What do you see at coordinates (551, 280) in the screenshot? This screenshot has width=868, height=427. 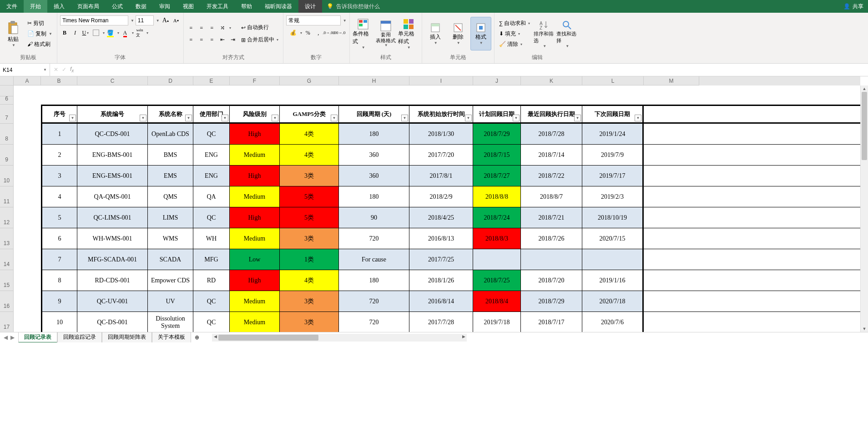 I see `table-cell: 2018/7/20` at bounding box center [551, 280].